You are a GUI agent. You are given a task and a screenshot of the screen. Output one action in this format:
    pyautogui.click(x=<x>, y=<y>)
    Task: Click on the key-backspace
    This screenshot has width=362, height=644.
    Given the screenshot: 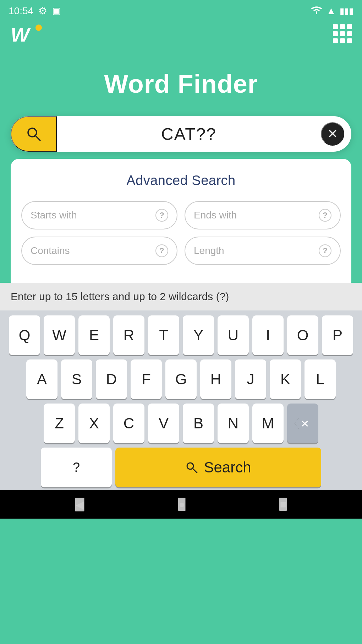 What is the action you would take?
    pyautogui.click(x=303, y=423)
    